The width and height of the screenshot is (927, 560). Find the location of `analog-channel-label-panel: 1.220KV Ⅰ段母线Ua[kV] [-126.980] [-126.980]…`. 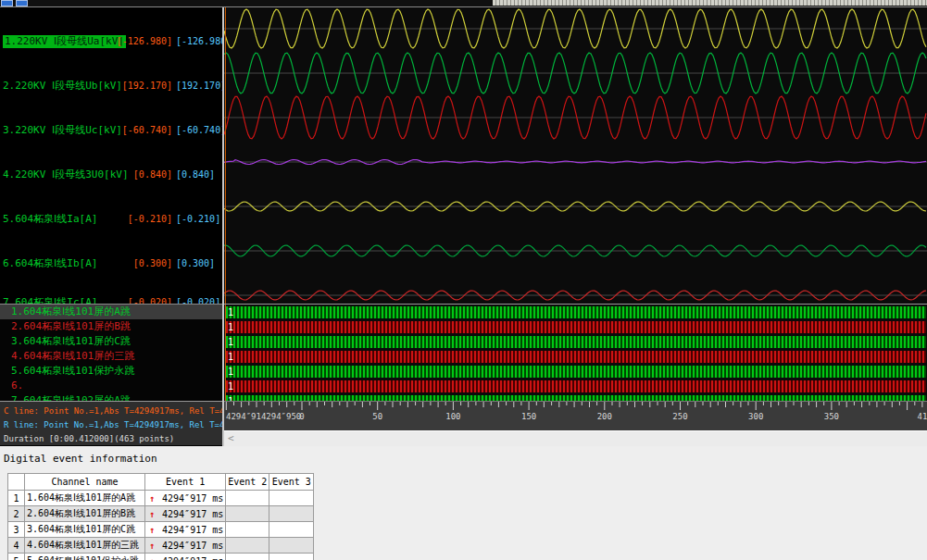

analog-channel-label-panel: 1.220KV Ⅰ段母线Ua[kV] [-126.980] [-126.980]… is located at coordinates (111, 156).